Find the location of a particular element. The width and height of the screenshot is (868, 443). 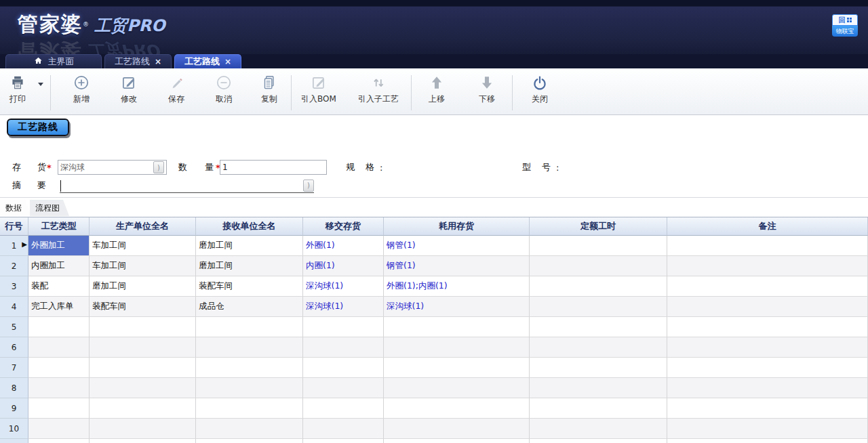

inventory-lookup-button: ) is located at coordinates (159, 167).